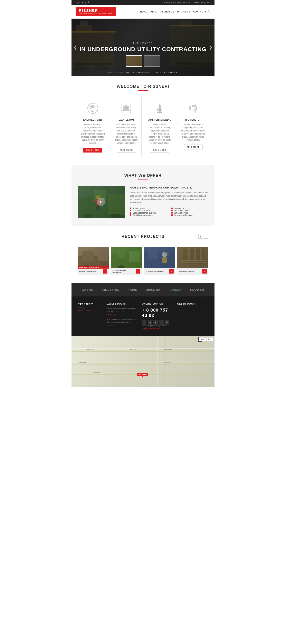 This screenshot has height=644, width=286. What do you see at coordinates (190, 208) in the screenshot?
I see `offer-list-item-r1: Laoreetum` at bounding box center [190, 208].